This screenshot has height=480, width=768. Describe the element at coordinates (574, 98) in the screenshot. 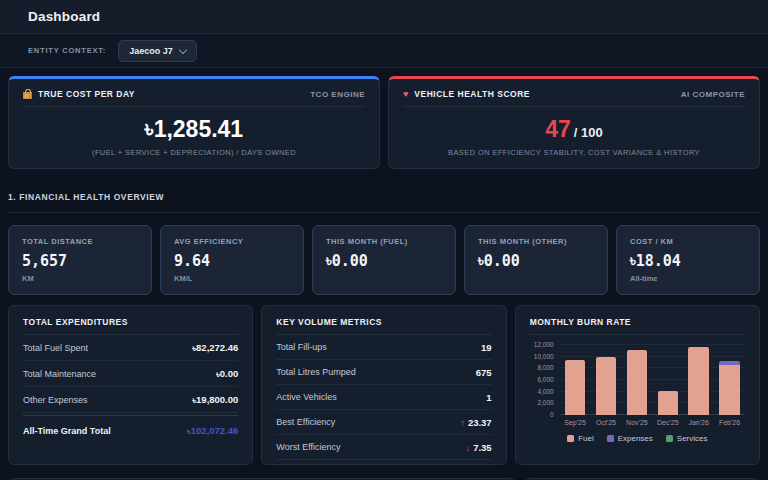

I see `card-head: ♥ VEHICLE HEALTH SCORE AI COMPOSITE` at that location.